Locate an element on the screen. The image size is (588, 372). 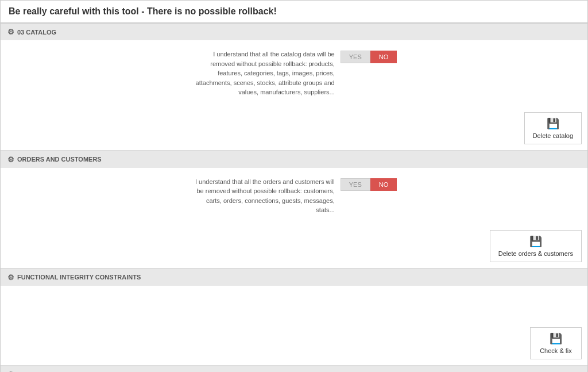
orders-toggle-group: YES NO is located at coordinates (369, 184).